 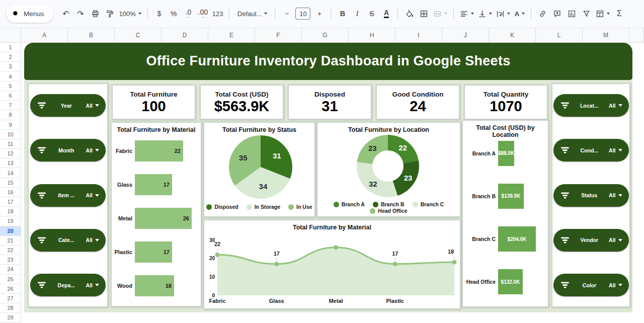 What do you see at coordinates (11, 35) in the screenshot?
I see `select-all-corner` at bounding box center [11, 35].